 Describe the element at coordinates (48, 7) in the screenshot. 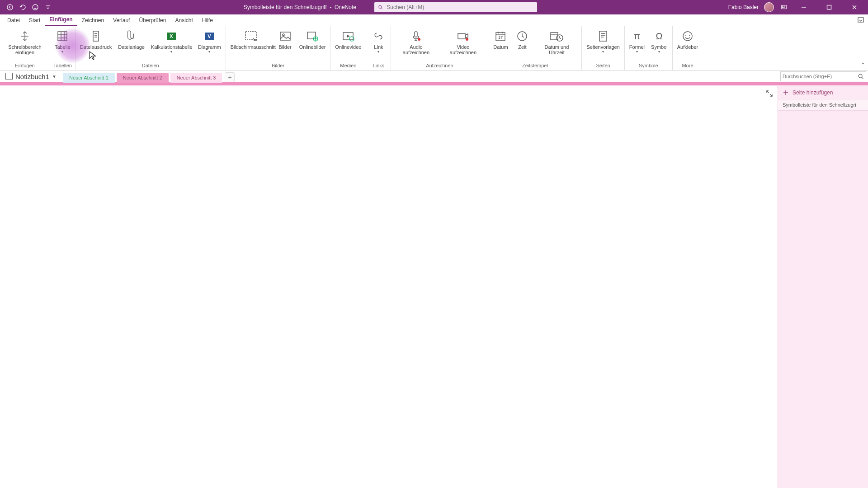

I see `qat-customize-icon` at that location.